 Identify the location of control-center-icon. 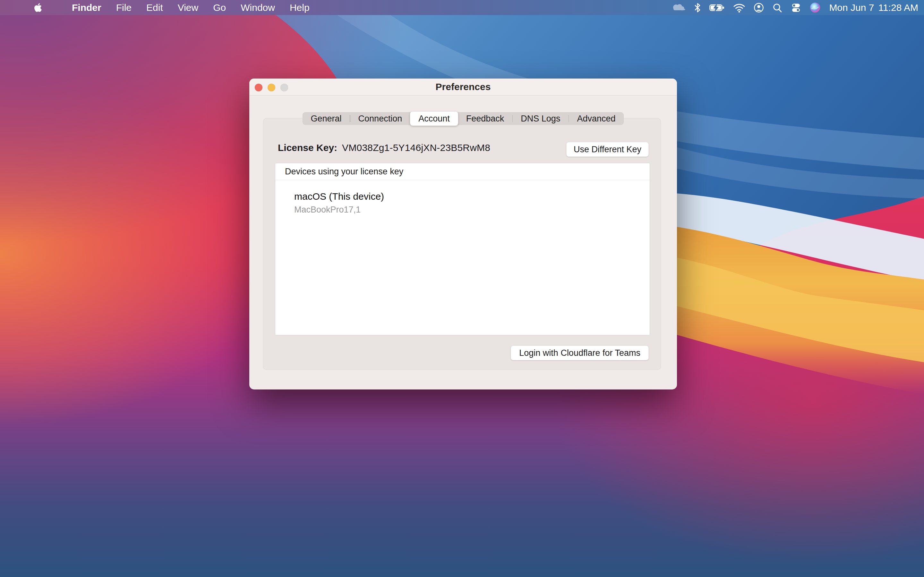
(796, 8).